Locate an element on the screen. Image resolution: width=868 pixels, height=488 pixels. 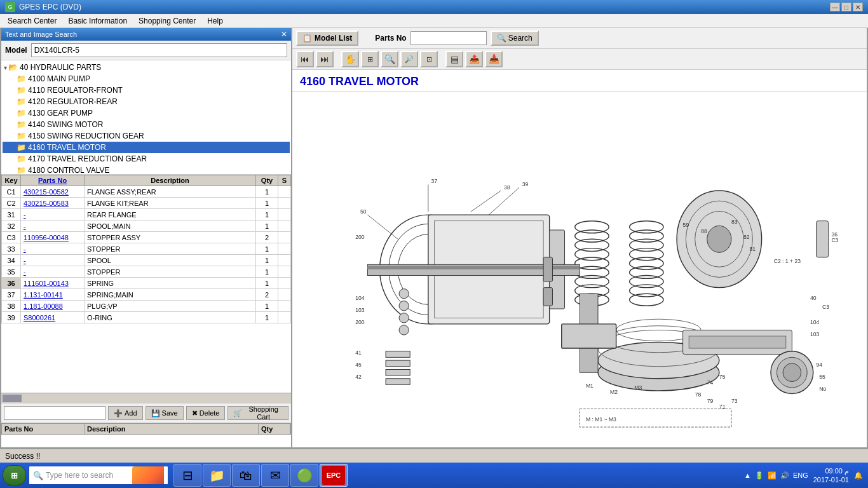
tray-lang: ENG is located at coordinates (801, 475).